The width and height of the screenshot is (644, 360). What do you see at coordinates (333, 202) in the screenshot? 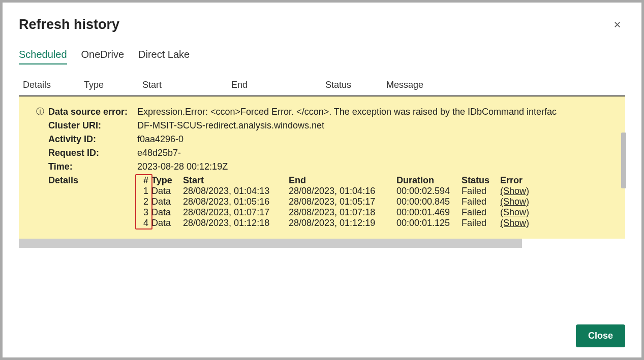
I see `details-table: # Type Start End Duration Status Error 1…` at bounding box center [333, 202].